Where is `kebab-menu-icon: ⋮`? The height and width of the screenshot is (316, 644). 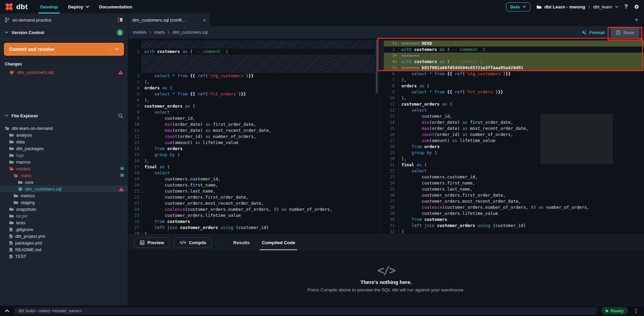 kebab-menu-icon: ⋮ is located at coordinates (636, 311).